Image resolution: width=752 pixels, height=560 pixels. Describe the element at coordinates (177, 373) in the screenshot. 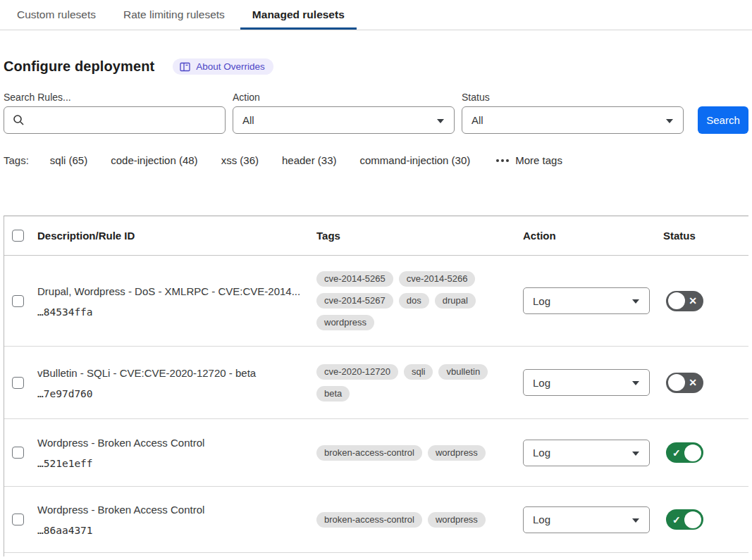

I see `rule-description: vBulletin - SQLi - CVE:CVE-2020-12720 - …` at that location.